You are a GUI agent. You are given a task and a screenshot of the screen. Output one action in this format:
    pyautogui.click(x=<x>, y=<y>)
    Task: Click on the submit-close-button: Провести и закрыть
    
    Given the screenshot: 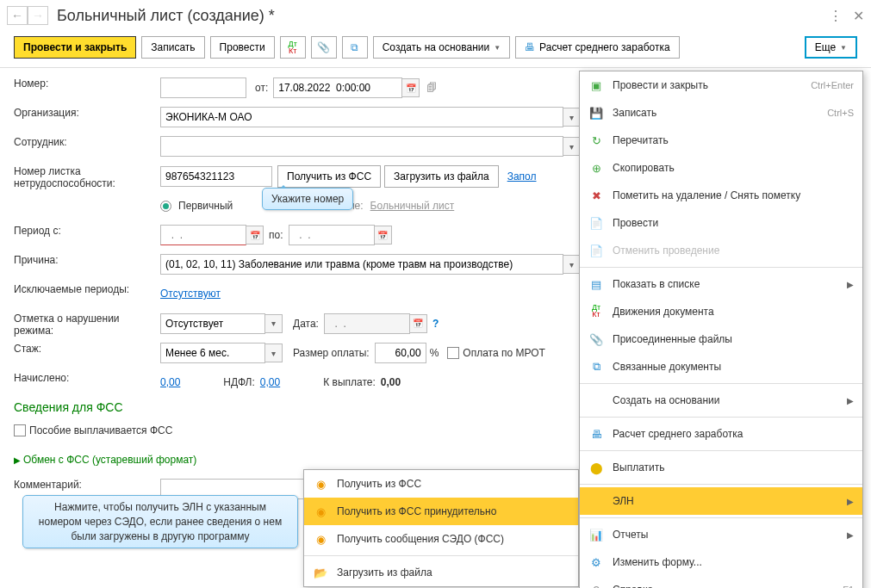 What is the action you would take?
    pyautogui.click(x=75, y=47)
    